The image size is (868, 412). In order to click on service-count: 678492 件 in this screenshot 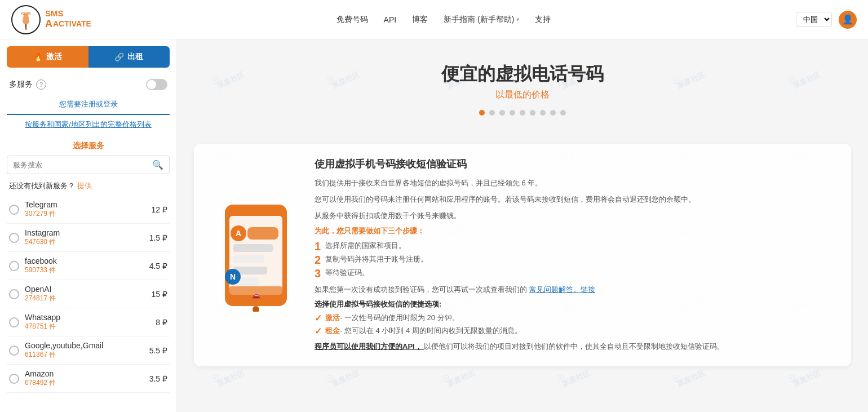, I will do `click(87, 383)`.